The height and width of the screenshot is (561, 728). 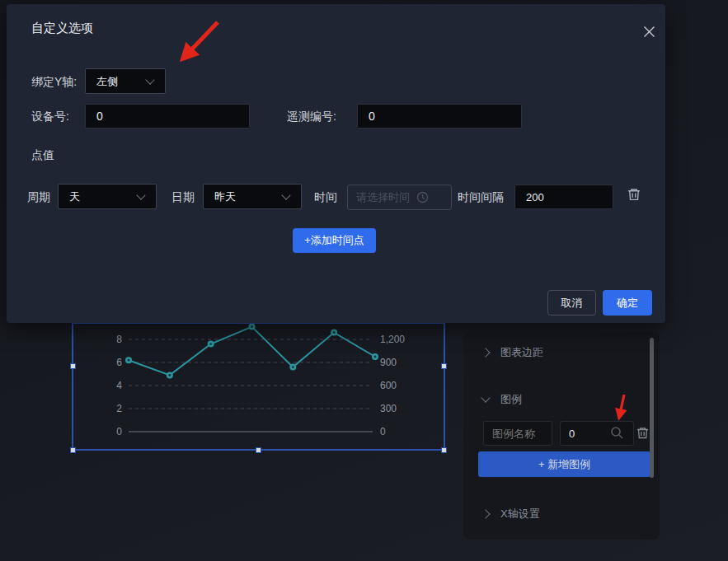 What do you see at coordinates (73, 366) in the screenshot?
I see `selection-handle-left` at bounding box center [73, 366].